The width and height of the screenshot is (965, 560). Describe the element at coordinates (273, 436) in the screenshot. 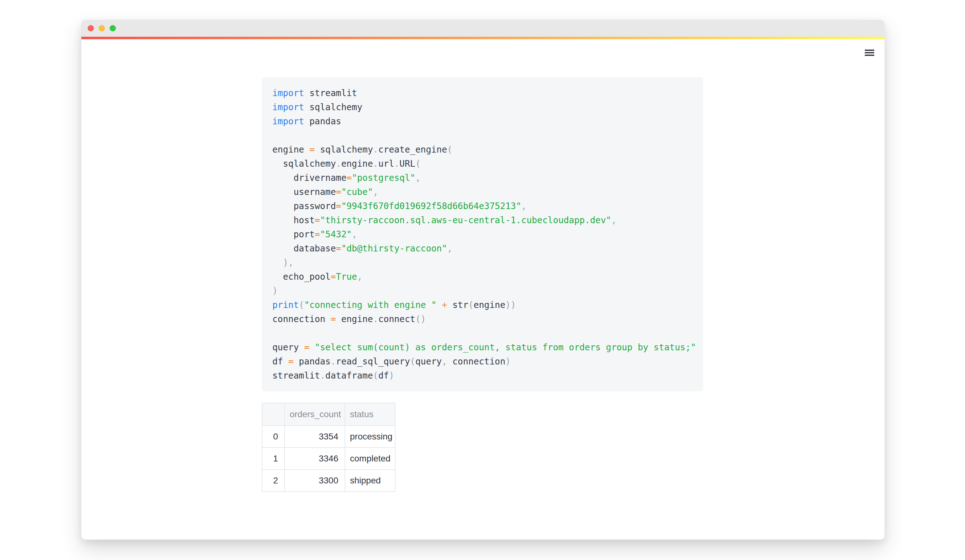

I see `row-index: 0` at that location.